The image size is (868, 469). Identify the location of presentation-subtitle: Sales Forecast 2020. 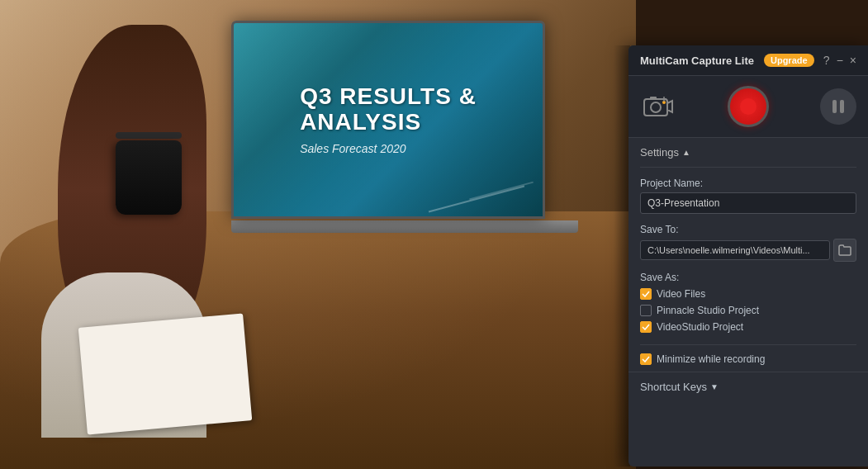
(388, 149).